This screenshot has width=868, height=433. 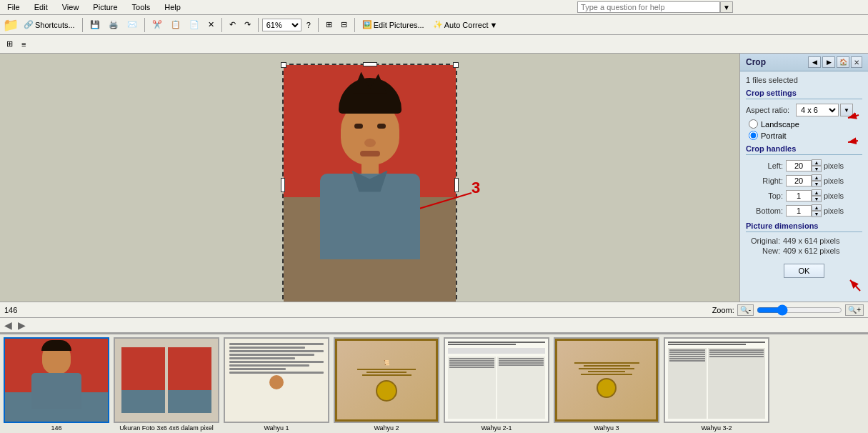 I want to click on panel-forward-btn: ▶, so click(x=829, y=62).